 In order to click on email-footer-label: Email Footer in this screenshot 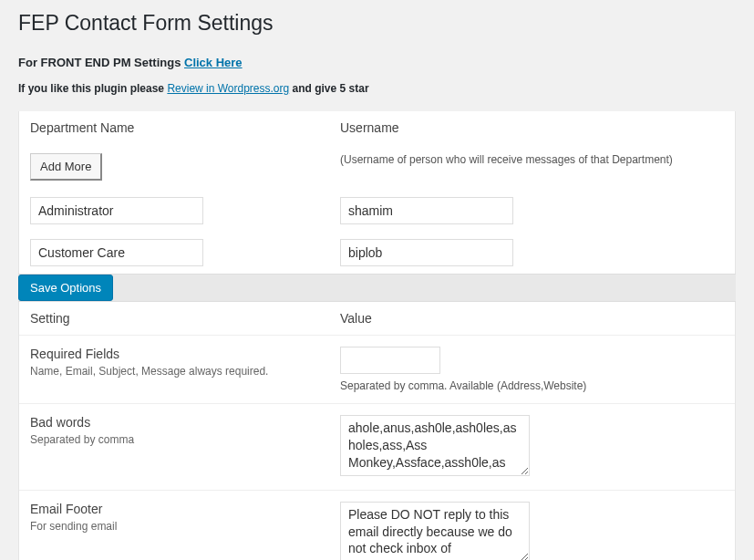, I will do `click(176, 509)`.